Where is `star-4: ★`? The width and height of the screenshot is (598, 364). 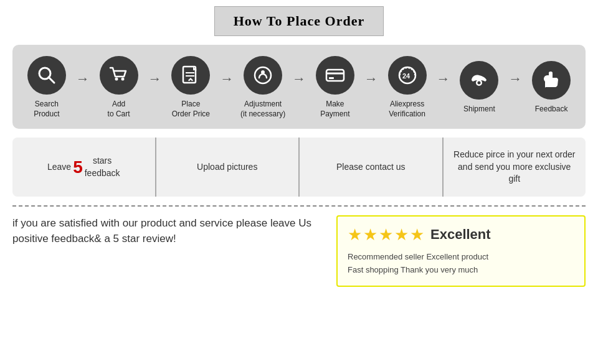
star-4: ★ is located at coordinates (401, 235).